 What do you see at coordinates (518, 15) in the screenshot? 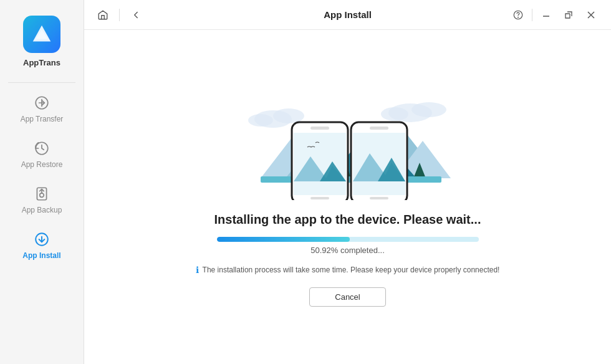
I see `help-icon` at bounding box center [518, 15].